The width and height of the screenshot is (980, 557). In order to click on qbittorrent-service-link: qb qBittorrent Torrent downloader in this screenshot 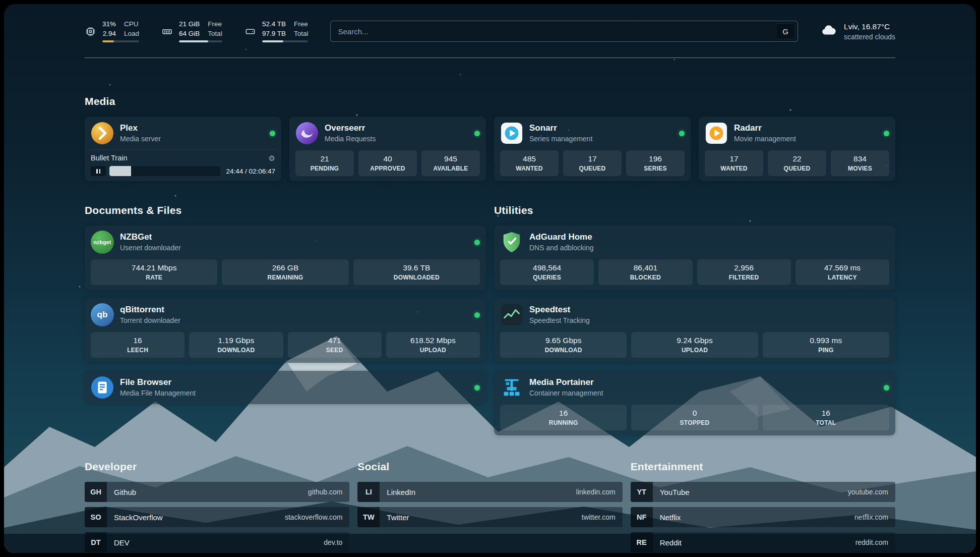, I will do `click(285, 315)`.